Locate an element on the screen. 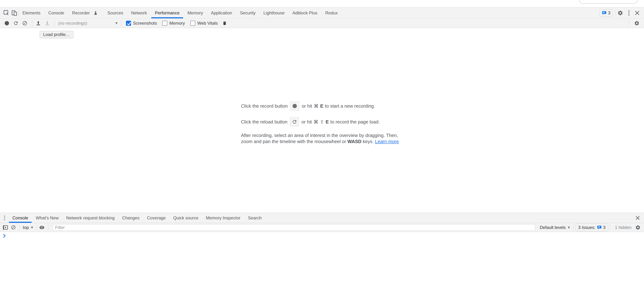 The image size is (644, 302). tab-memory: Memory is located at coordinates (195, 13).